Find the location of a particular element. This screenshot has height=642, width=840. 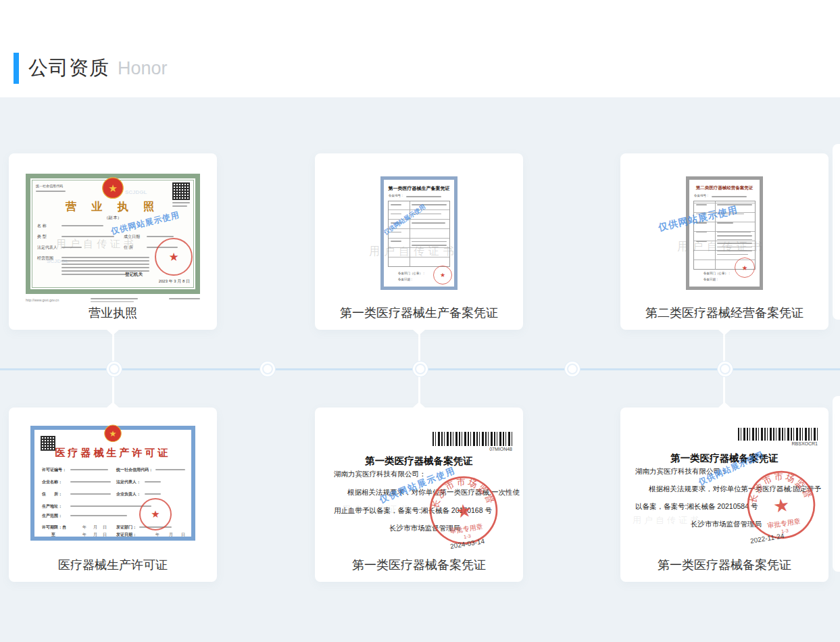

field-label: 生产范围： is located at coordinates (52, 516).